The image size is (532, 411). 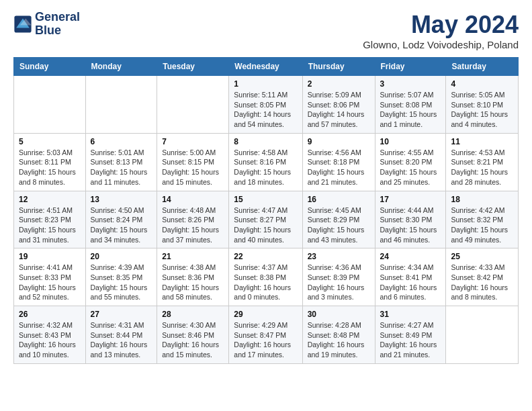 I want to click on logo-icon, so click(x=23, y=24).